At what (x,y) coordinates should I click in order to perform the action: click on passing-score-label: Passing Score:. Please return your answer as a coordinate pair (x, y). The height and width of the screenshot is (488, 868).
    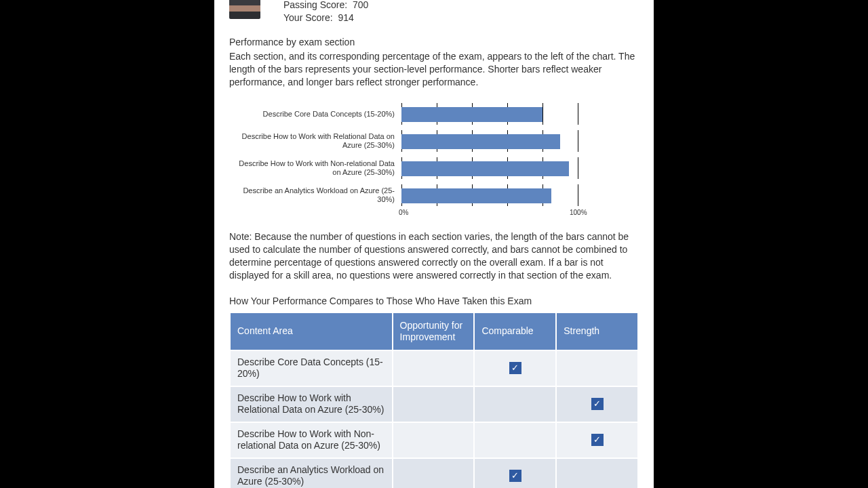
    Looking at the image, I should click on (315, 5).